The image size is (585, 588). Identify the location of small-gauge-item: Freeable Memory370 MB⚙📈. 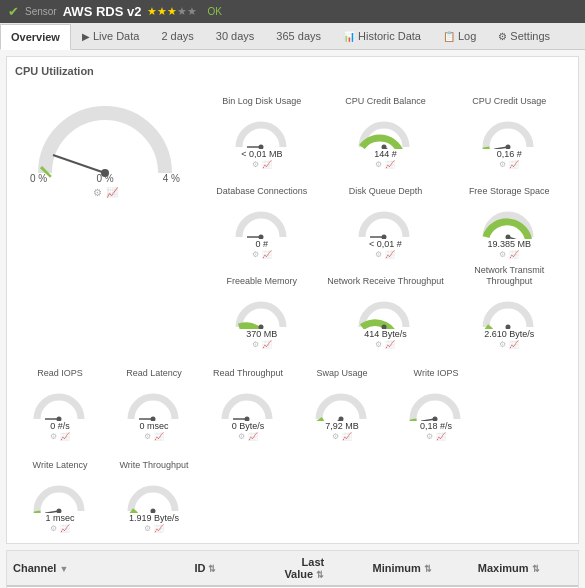
(262, 307).